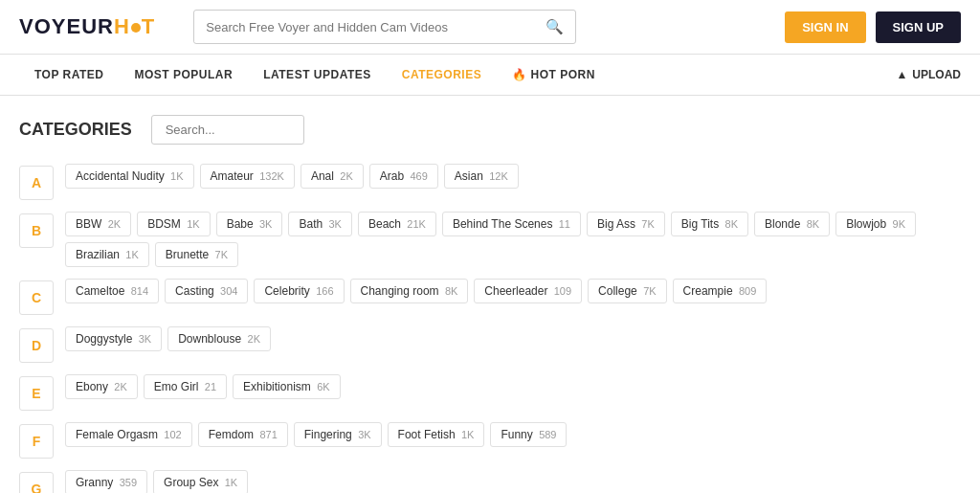 Image resolution: width=980 pixels, height=493 pixels. Describe the element at coordinates (316, 435) in the screenshot. I see `tags-container-f: Female Orgasm 102Femdom 871Fingering 3KF…` at that location.